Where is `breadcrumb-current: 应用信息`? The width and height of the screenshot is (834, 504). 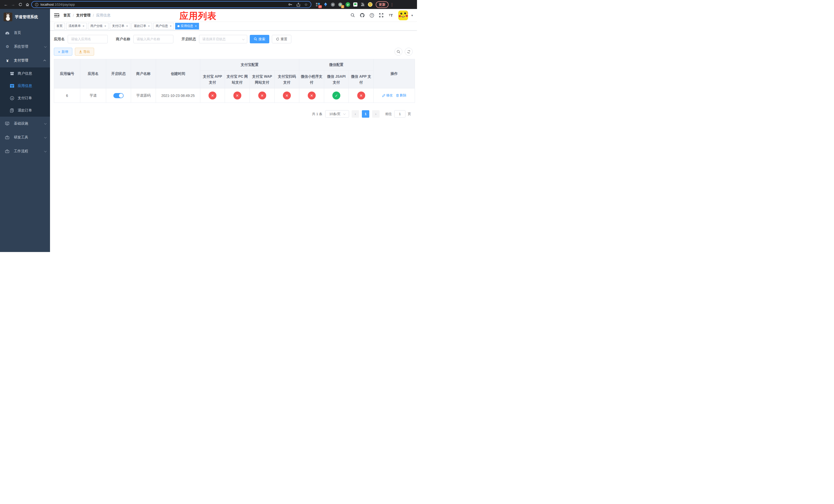 breadcrumb-current: 应用信息 is located at coordinates (104, 16).